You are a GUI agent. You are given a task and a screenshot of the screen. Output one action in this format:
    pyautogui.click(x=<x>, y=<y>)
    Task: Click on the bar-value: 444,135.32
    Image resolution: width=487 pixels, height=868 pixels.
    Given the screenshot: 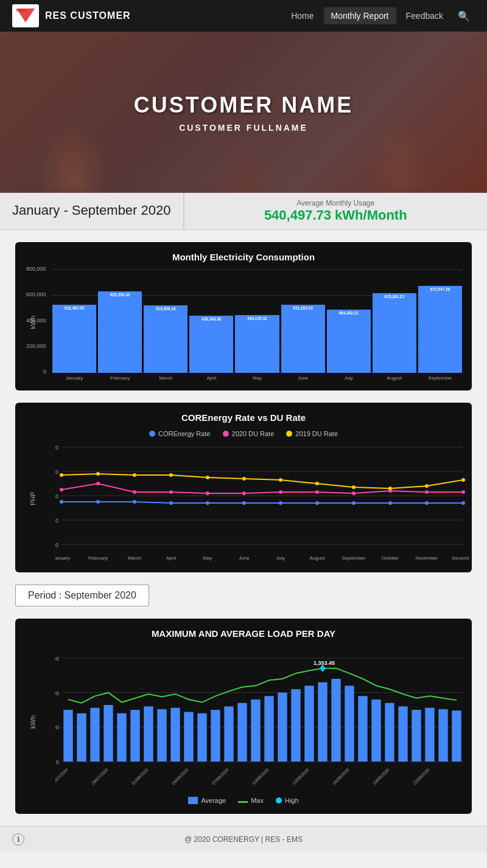 What is the action you would take?
    pyautogui.click(x=257, y=319)
    